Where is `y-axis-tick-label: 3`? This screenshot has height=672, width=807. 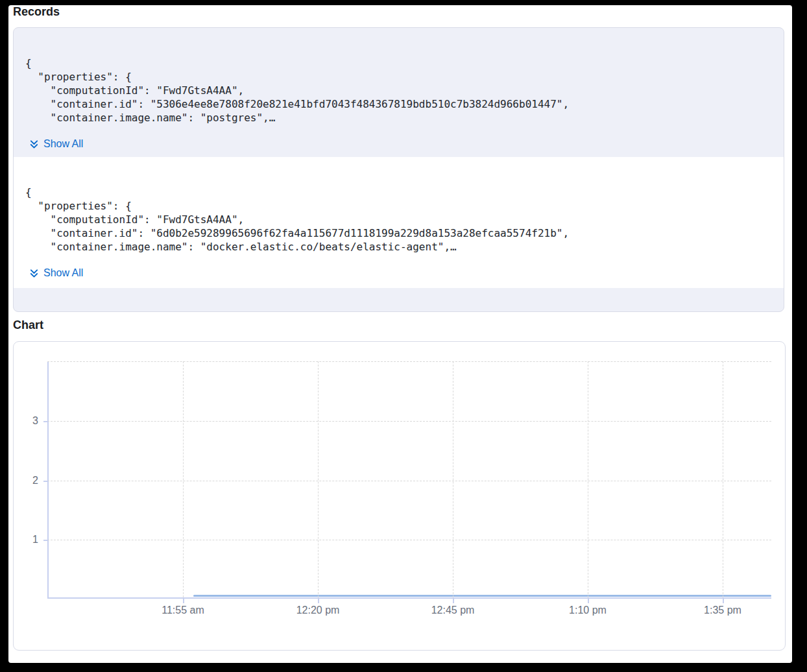 y-axis-tick-label: 3 is located at coordinates (26, 421).